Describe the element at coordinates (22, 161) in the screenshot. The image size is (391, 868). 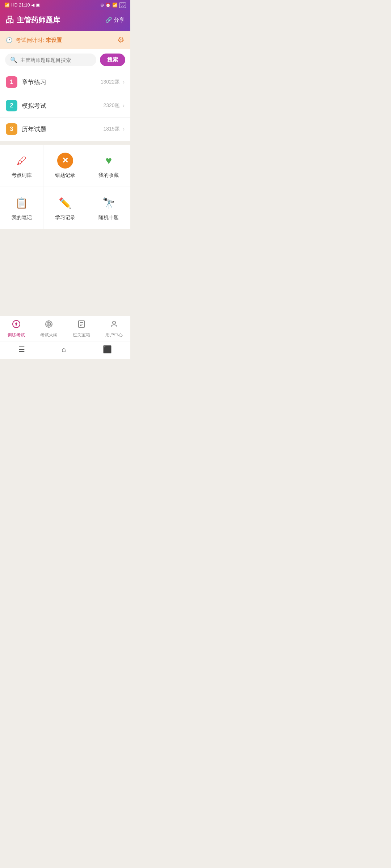
I see `pencil-icon: 🖊` at that location.